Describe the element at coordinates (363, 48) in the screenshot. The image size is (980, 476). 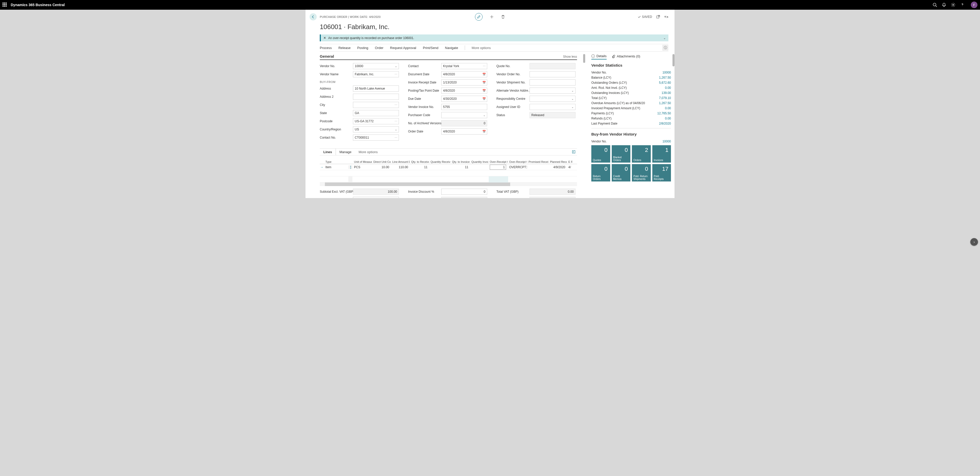
I see `action-posting: Posting` at that location.